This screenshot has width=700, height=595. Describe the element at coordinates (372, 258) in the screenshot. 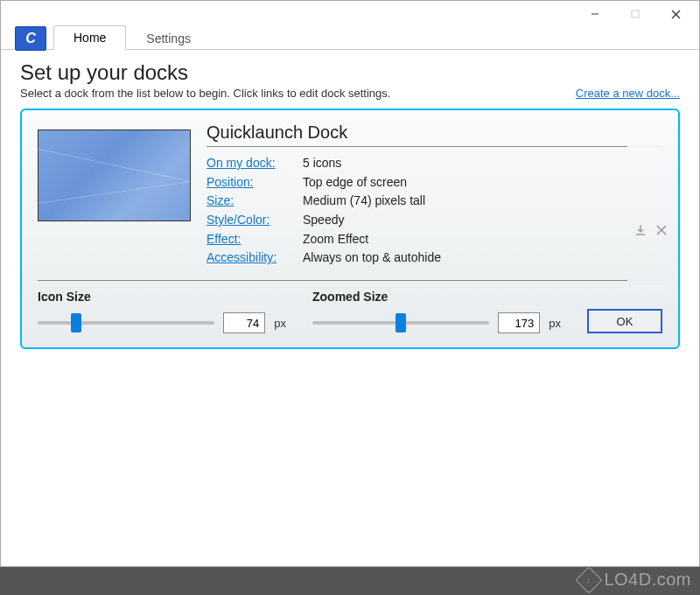

I see `prop-accessibility-value: Always on top & autohide` at that location.